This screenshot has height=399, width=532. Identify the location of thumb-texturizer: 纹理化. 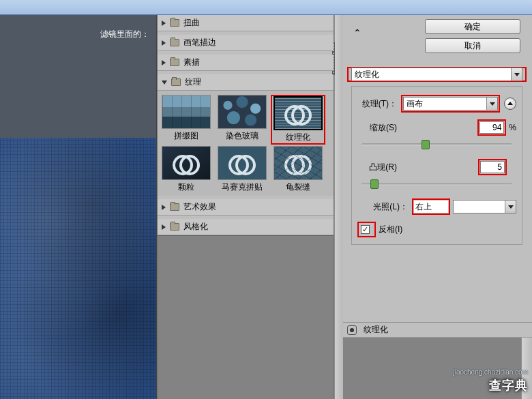
(298, 120).